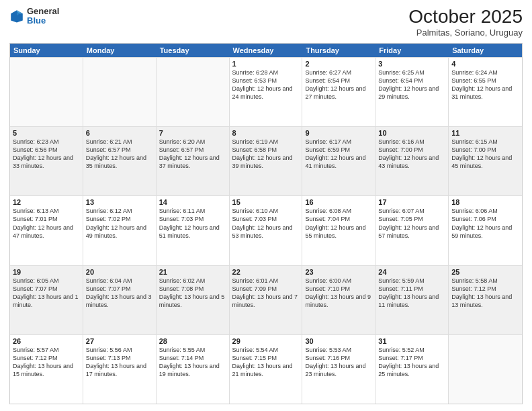 The width and height of the screenshot is (532, 411). I want to click on day-number: 18, so click(485, 202).